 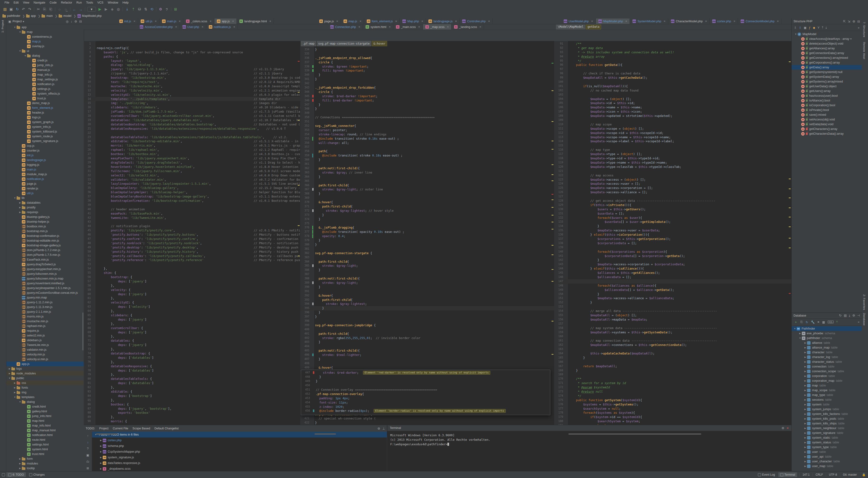 I want to click on status-segment: CRLF, so click(x=819, y=475).